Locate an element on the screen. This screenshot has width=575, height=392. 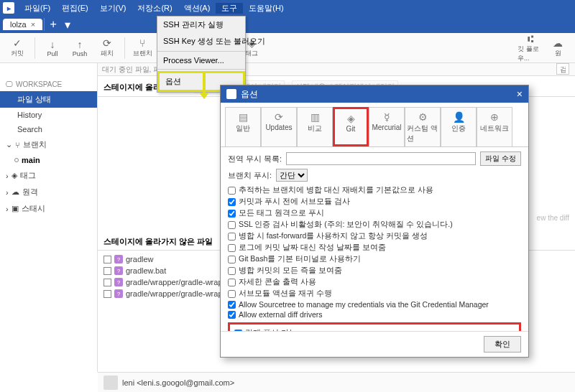
label: 패치 is located at coordinates (107, 53).